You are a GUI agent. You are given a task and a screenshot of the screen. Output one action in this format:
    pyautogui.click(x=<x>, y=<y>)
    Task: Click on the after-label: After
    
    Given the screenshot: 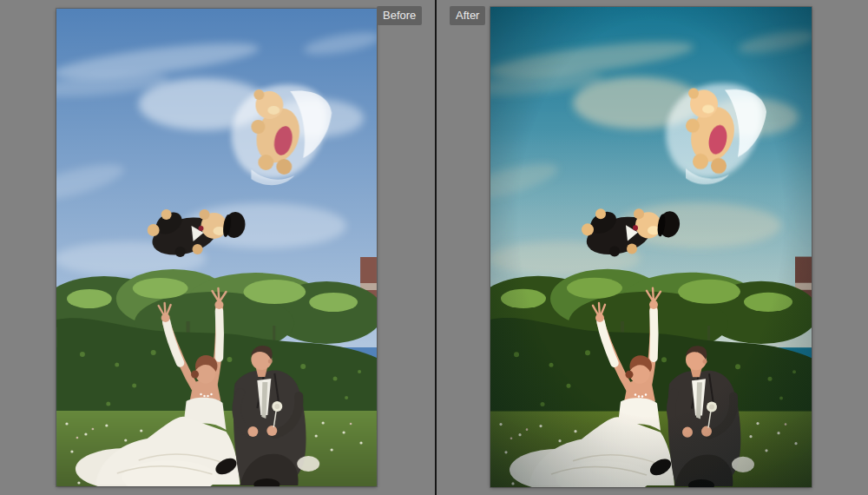 What is the action you would take?
    pyautogui.click(x=467, y=16)
    